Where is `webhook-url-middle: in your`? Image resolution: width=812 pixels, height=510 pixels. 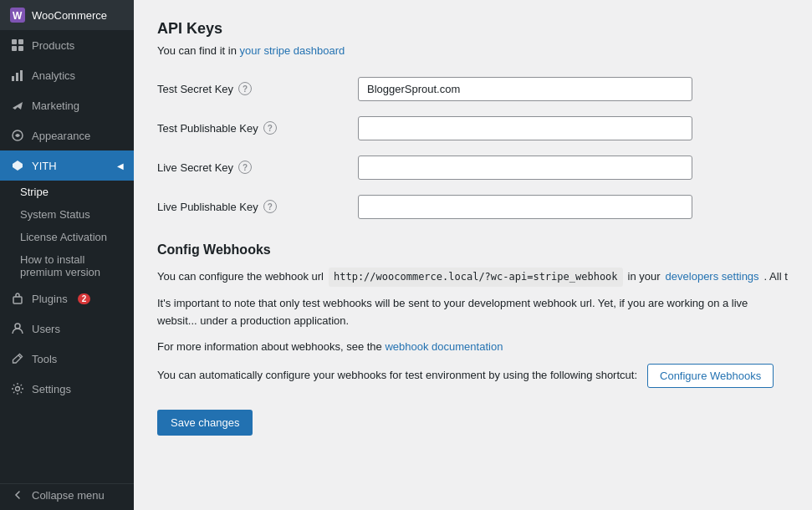
webhook-url-middle: in your is located at coordinates (644, 278).